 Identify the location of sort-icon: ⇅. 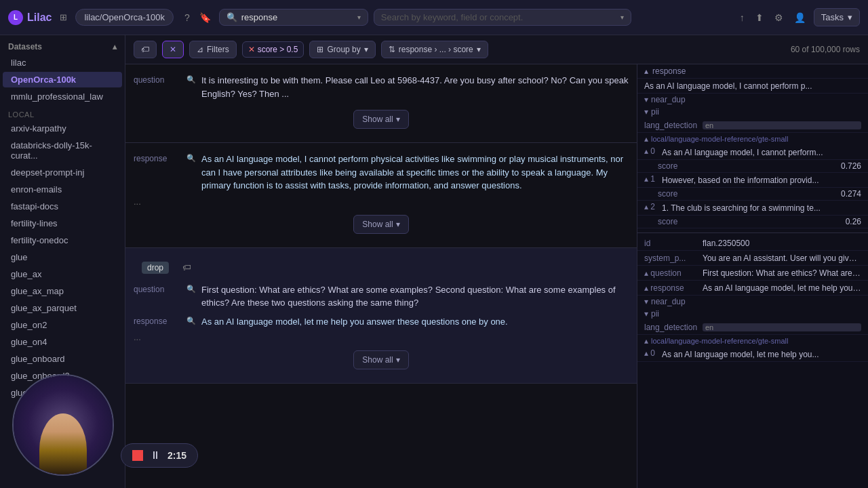
(392, 49).